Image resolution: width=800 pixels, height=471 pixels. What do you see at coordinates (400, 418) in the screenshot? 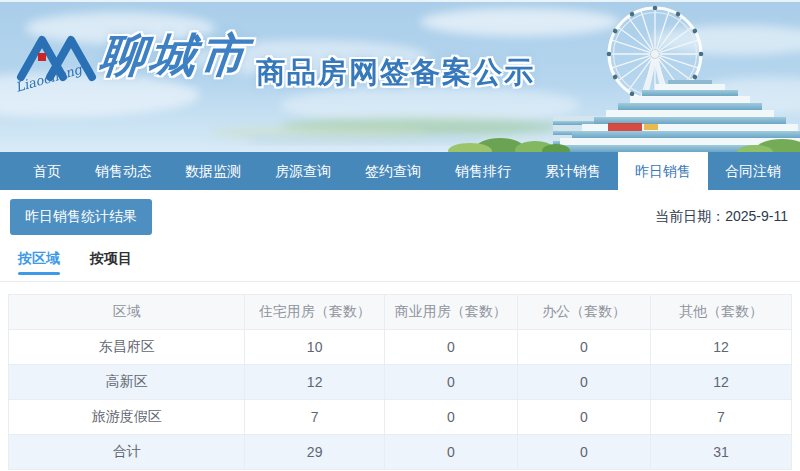
I see `table-row-tourism-resort: 旅游度假区 7 0 0 7` at bounding box center [400, 418].